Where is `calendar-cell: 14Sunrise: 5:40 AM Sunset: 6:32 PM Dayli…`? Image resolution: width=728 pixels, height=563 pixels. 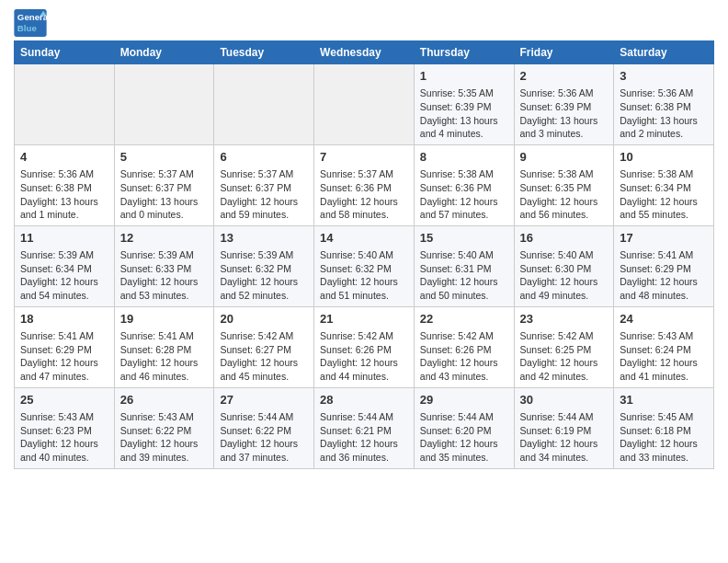
calendar-cell: 14Sunrise: 5:40 AM Sunset: 6:32 PM Dayli… is located at coordinates (364, 266).